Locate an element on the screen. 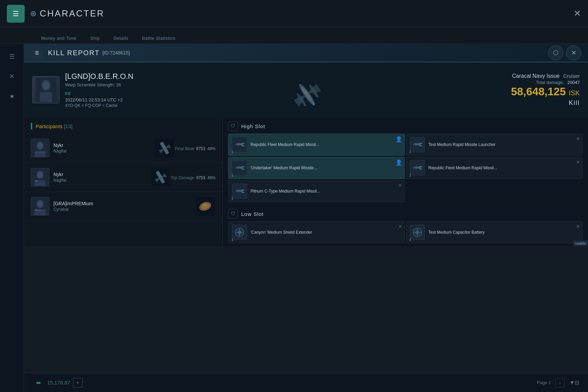 This screenshot has width=588, height=392. left-sidebar: ☰ ✕ ★ is located at coordinates (12, 218).